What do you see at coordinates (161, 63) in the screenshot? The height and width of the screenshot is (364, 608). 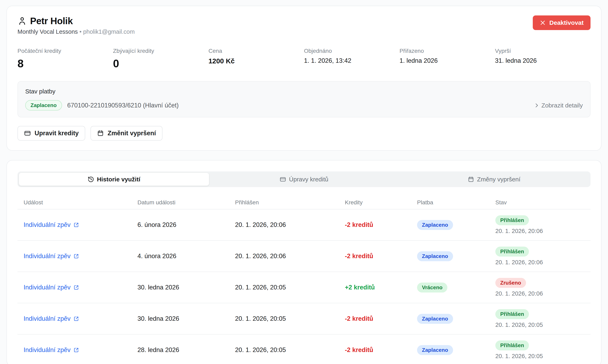 I see `stat-value: 0` at bounding box center [161, 63].